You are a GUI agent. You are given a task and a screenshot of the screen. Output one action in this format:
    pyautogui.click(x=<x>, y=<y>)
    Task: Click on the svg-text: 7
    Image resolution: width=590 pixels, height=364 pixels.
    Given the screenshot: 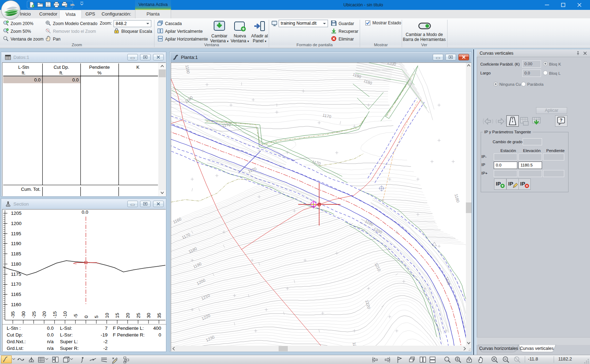 What is the action you would take?
    pyautogui.click(x=106, y=328)
    